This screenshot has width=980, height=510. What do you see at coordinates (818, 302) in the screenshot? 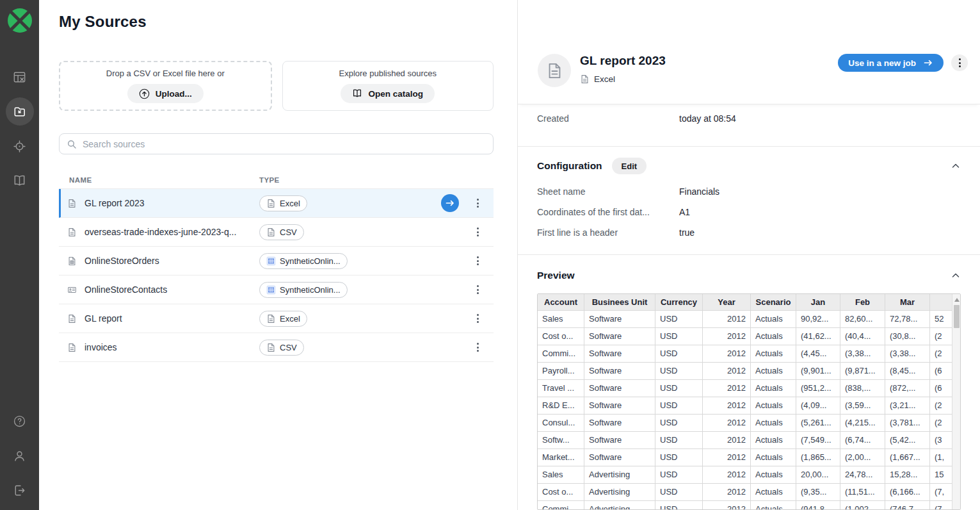
I see `preview-column-header: Jan` at bounding box center [818, 302].